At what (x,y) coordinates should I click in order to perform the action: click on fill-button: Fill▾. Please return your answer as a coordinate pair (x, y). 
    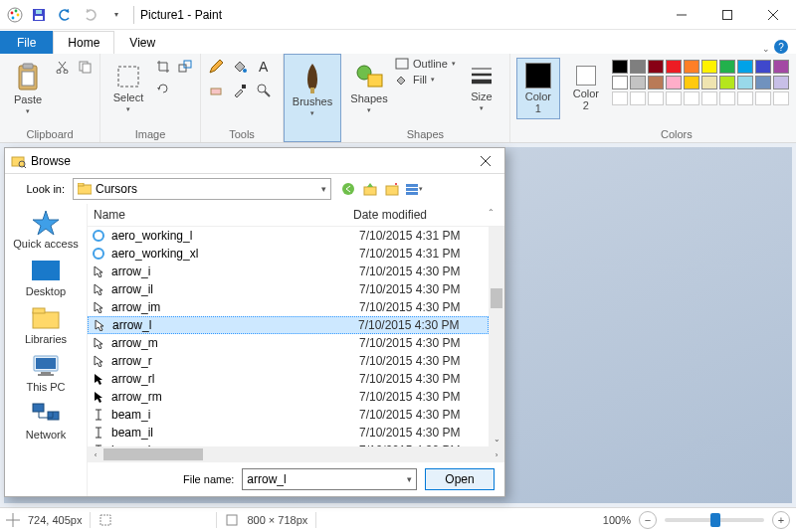
    Looking at the image, I should click on (426, 80).